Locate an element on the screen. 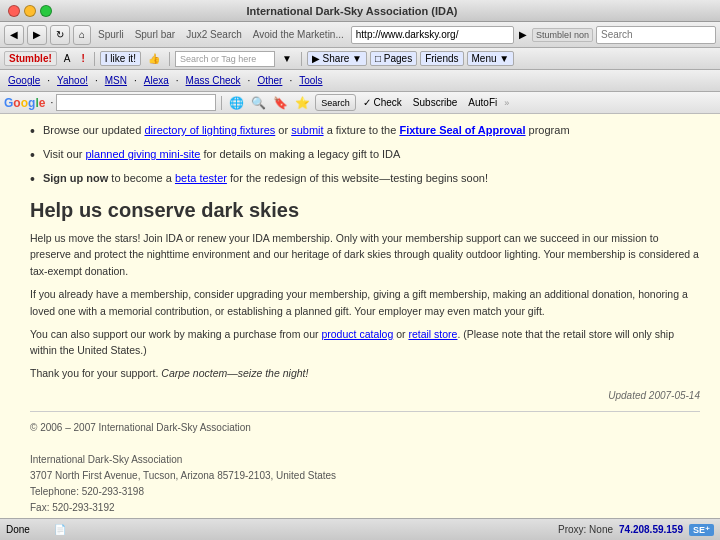 This screenshot has height=540, width=720. search-google-btn: 🔍 is located at coordinates (258, 103).